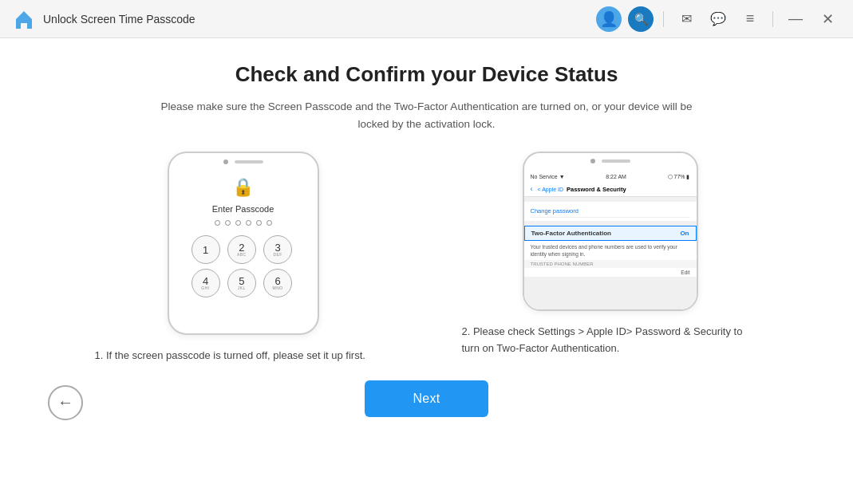  What do you see at coordinates (686, 19) in the screenshot?
I see `mail-icon: ✉` at bounding box center [686, 19].